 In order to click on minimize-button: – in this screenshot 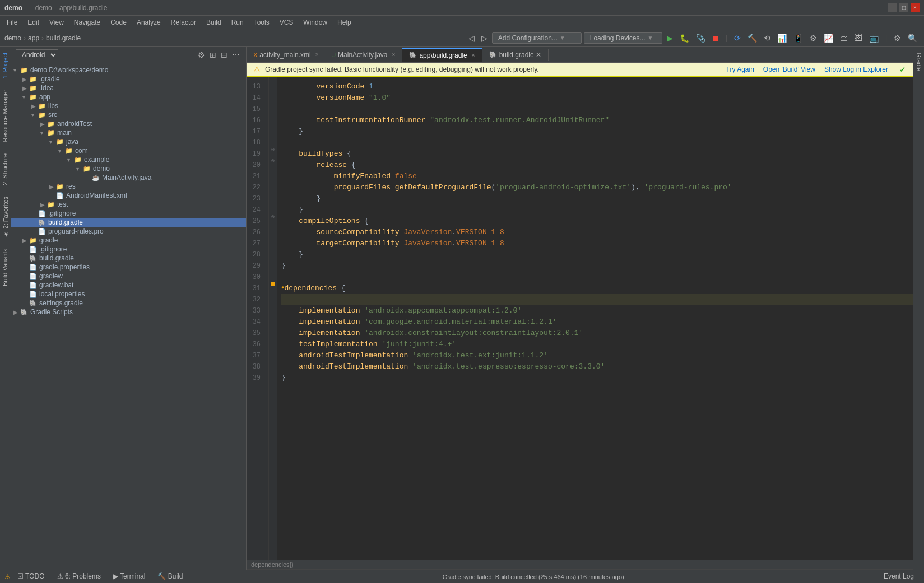, I will do `click(893, 8)`.